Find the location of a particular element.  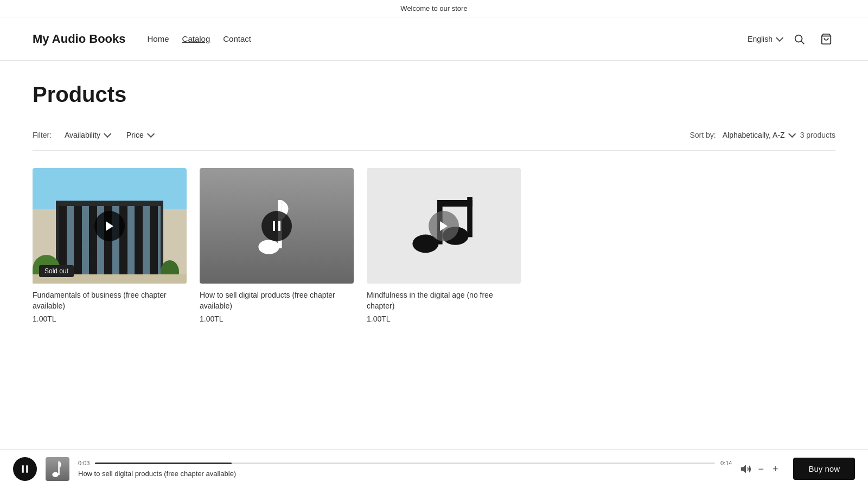

product-name-2: How to sell digital products (free chapt… is located at coordinates (277, 300).